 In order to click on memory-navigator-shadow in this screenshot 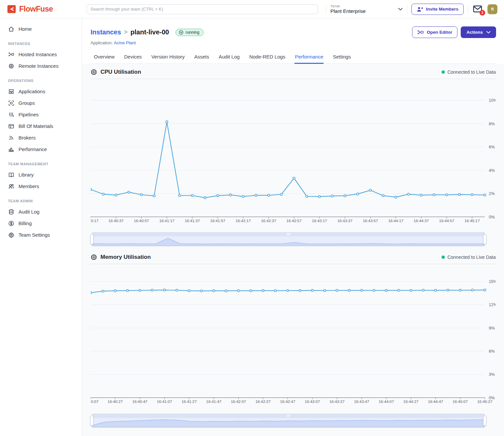, I will do `click(288, 422)`.